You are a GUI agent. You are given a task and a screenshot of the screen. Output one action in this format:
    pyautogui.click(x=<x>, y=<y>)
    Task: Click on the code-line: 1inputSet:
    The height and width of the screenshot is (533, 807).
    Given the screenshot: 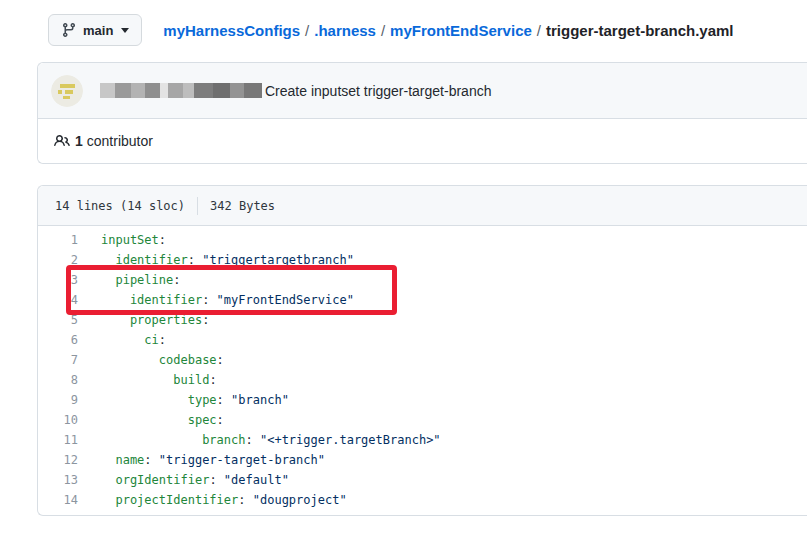 What is the action you would take?
    pyautogui.click(x=422, y=240)
    